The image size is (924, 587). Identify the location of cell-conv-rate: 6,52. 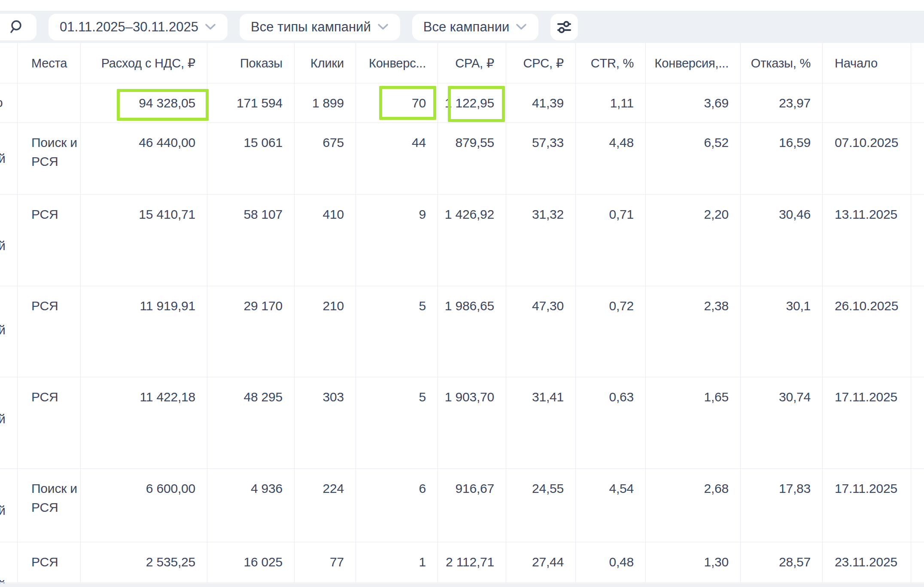
(693, 159).